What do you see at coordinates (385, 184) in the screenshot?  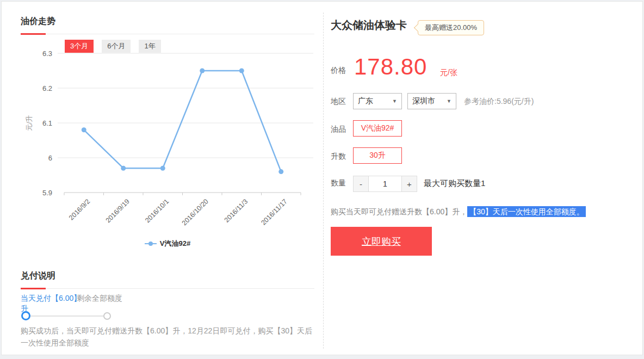 I see `quantity-stepper: - +` at bounding box center [385, 184].